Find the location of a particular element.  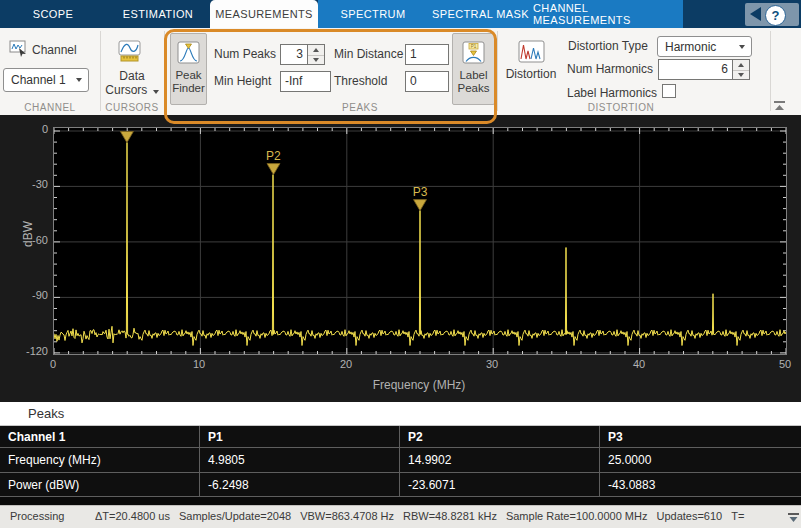

x-tick-label: 40 is located at coordinates (639, 364).